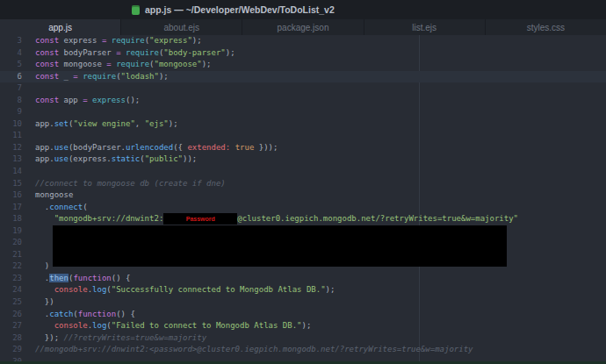 The image size is (606, 364). Describe the element at coordinates (15, 290) in the screenshot. I see `line-number: 24` at that location.